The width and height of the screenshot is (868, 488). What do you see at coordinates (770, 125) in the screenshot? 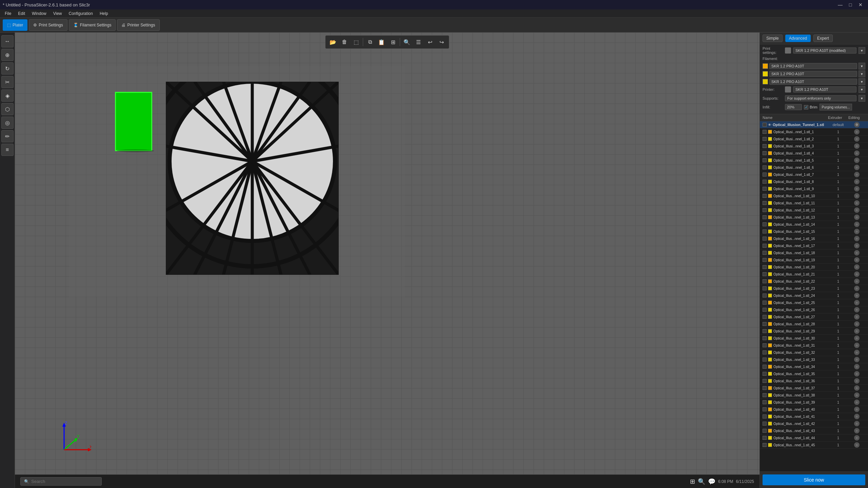
I see `root-eye-icon: 👁` at bounding box center [770, 125].